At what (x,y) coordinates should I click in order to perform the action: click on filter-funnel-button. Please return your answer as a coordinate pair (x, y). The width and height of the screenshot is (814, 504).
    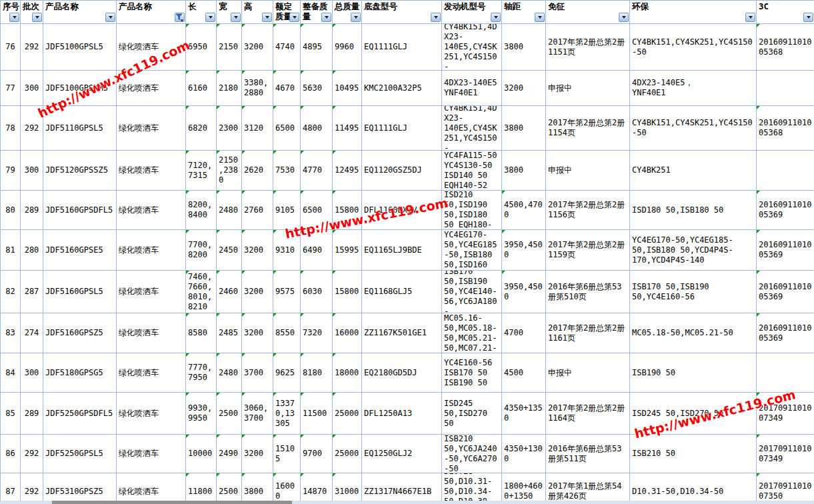
    Looking at the image, I should click on (180, 17).